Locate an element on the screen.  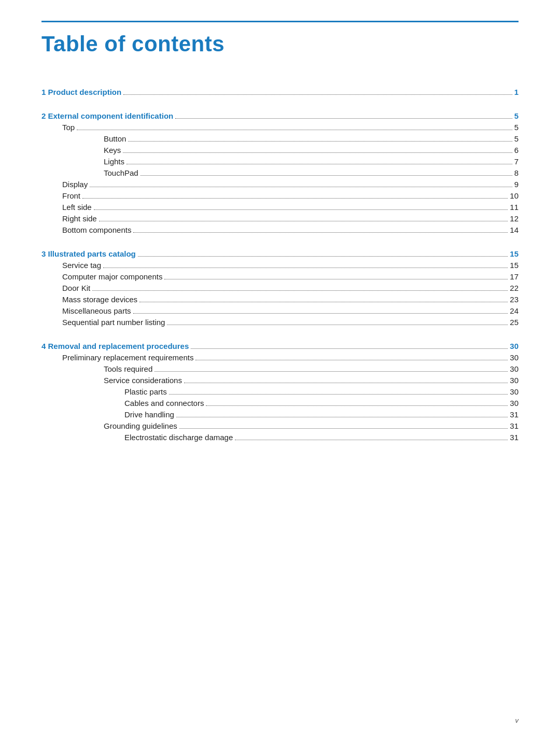
toc-page-num: 22 is located at coordinates (514, 288).